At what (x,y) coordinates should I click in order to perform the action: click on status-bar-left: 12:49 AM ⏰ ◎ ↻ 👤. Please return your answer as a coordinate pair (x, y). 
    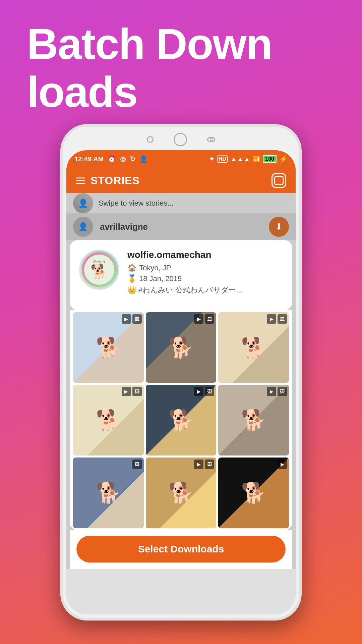
    Looking at the image, I should click on (111, 159).